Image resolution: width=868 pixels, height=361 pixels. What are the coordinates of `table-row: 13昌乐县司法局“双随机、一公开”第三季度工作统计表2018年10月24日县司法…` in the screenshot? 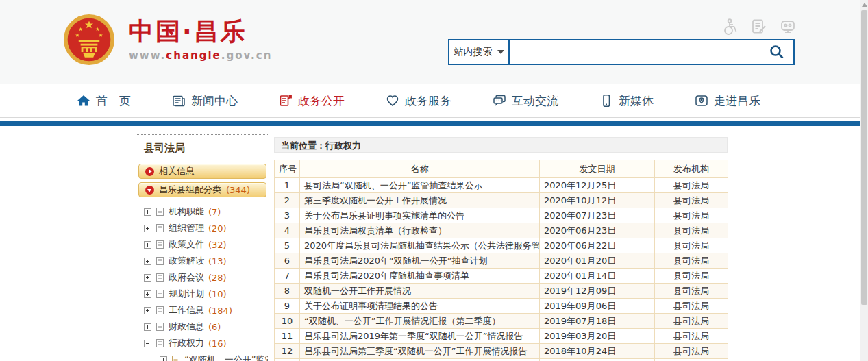 It's located at (501, 360).